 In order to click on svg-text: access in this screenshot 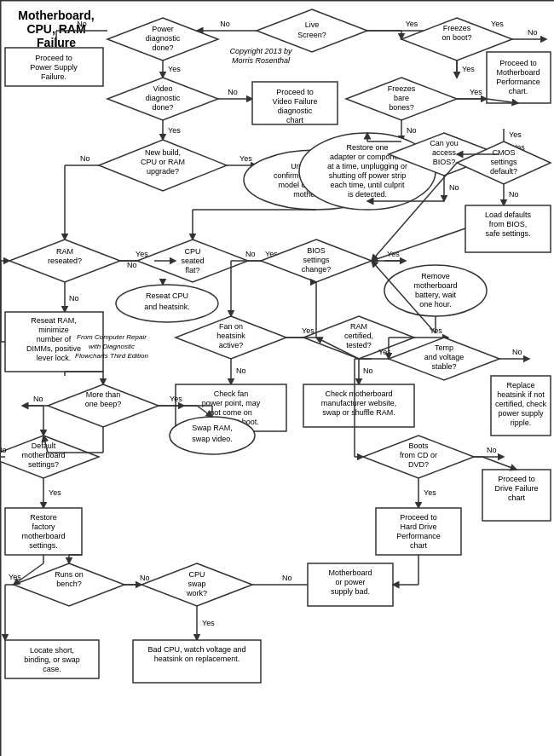, I will do `click(445, 153)`.